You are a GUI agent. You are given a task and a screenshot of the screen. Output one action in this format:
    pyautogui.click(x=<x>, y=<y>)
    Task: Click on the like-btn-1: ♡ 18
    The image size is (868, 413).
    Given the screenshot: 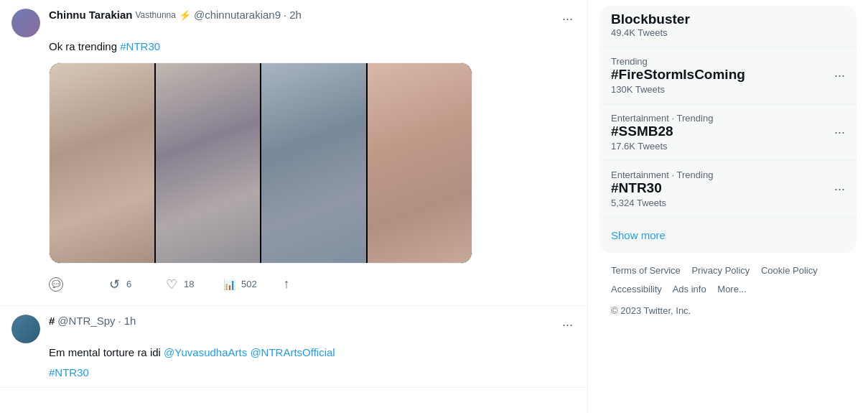 What is the action you would take?
    pyautogui.click(x=192, y=284)
    